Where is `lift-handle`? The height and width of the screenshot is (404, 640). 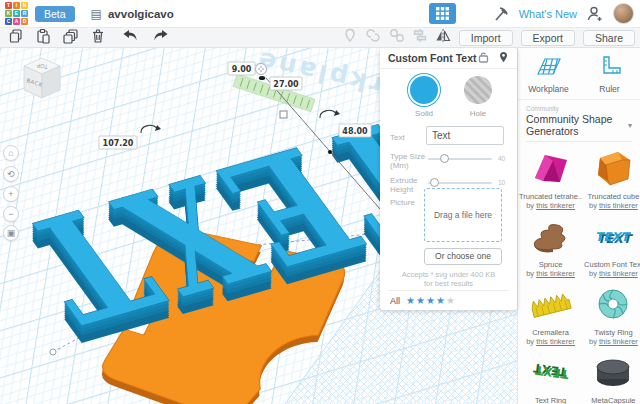 lift-handle is located at coordinates (262, 78).